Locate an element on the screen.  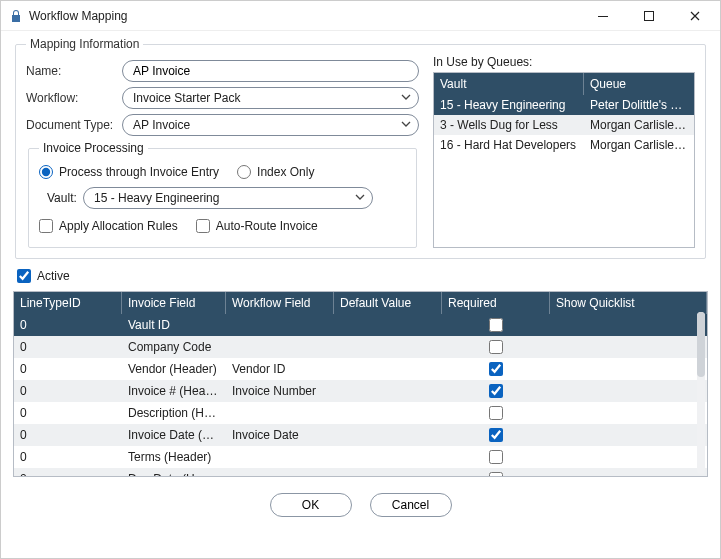
grid-row: 0Invoice Date (He...Invoice Date is located at coordinates (360, 435).